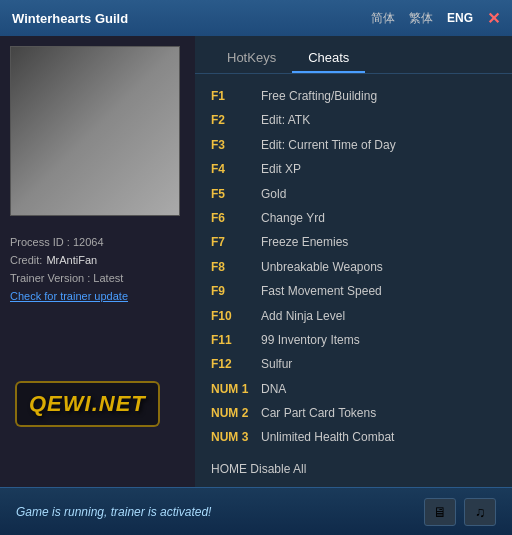  I want to click on cheat-item: F8Unbreakable Weapons, so click(354, 267).